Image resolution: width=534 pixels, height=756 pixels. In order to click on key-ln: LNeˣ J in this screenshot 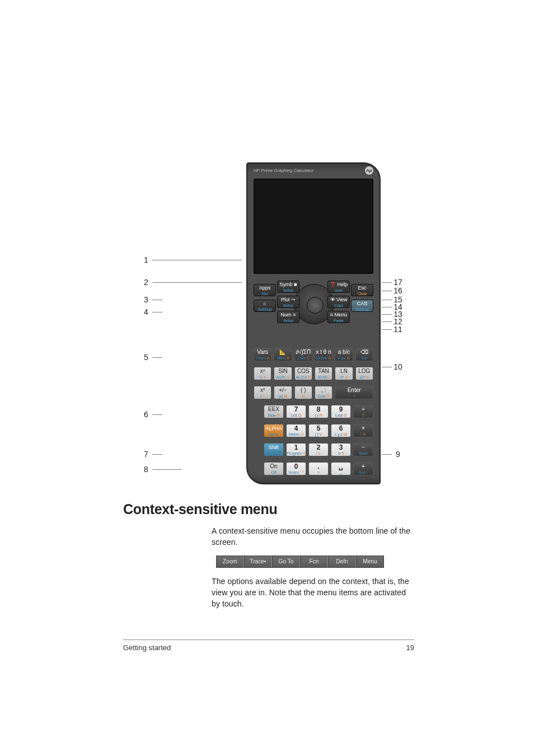, I will do `click(344, 374)`.